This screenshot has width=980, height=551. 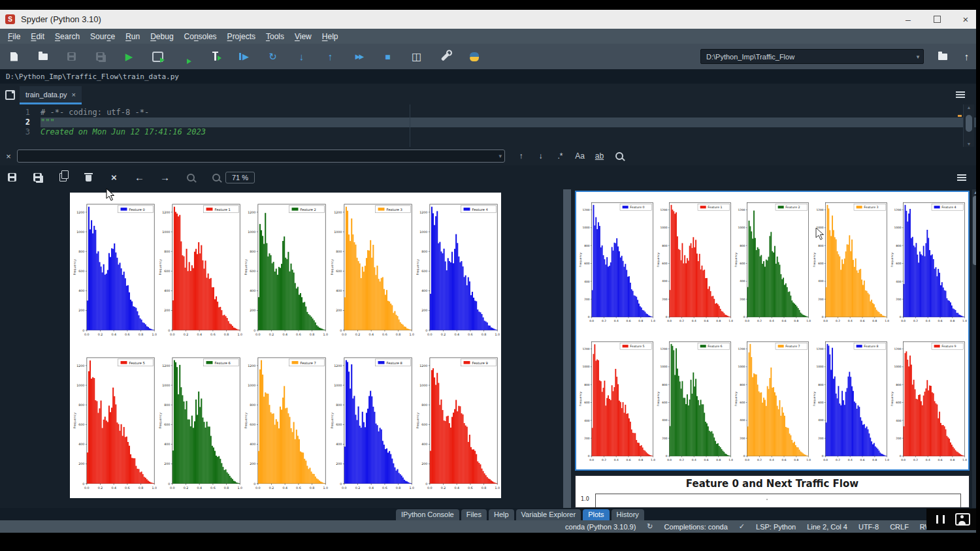 What do you see at coordinates (502, 514) in the screenshot?
I see `pane-tab-help: Help` at bounding box center [502, 514].